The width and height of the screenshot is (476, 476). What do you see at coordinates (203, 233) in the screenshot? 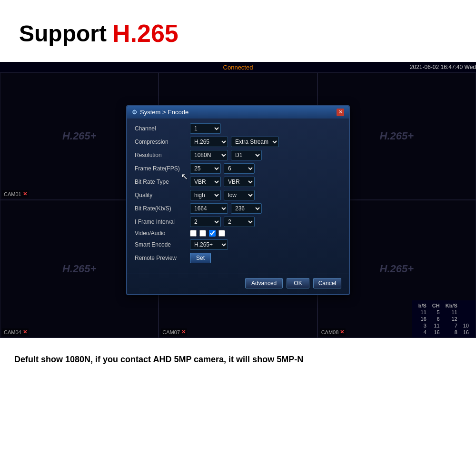
I see `audio-checkbox` at bounding box center [203, 233].